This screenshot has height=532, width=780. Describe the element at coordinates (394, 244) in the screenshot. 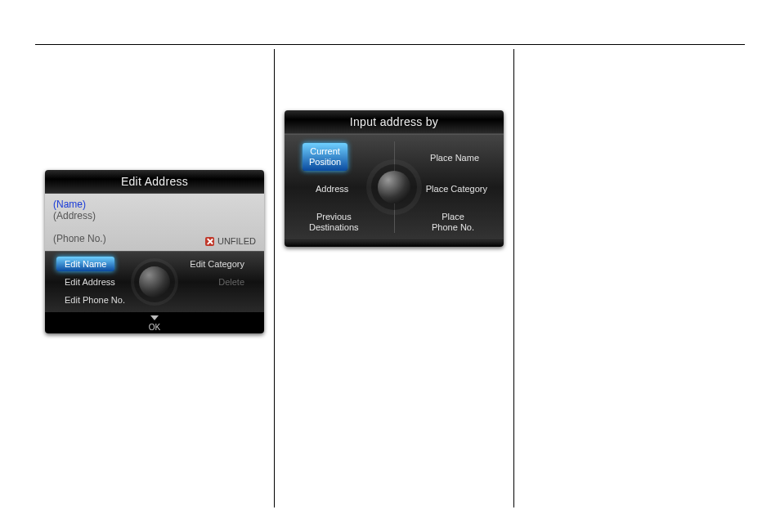

I see `screen-footer` at that location.